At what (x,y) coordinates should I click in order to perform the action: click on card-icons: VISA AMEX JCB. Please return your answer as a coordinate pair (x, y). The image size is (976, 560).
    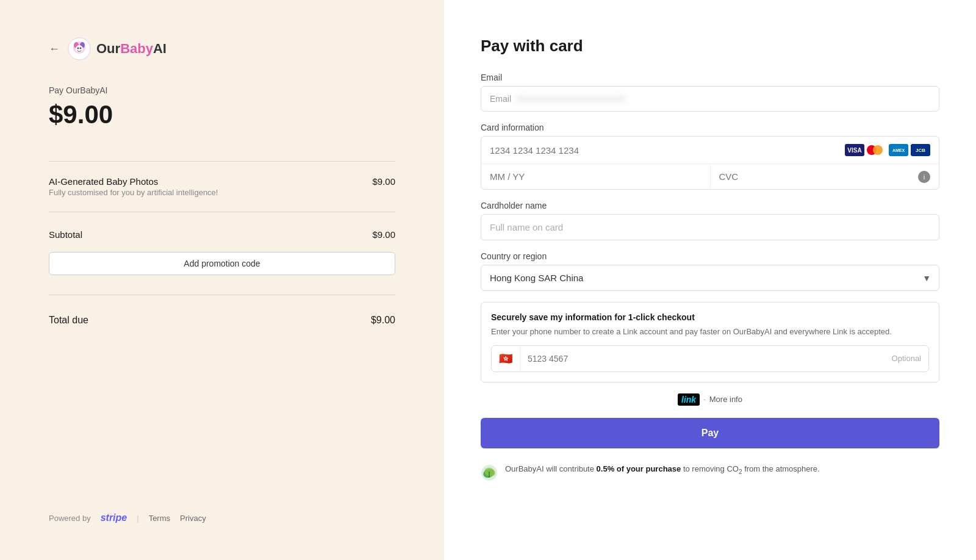
    Looking at the image, I should click on (888, 150).